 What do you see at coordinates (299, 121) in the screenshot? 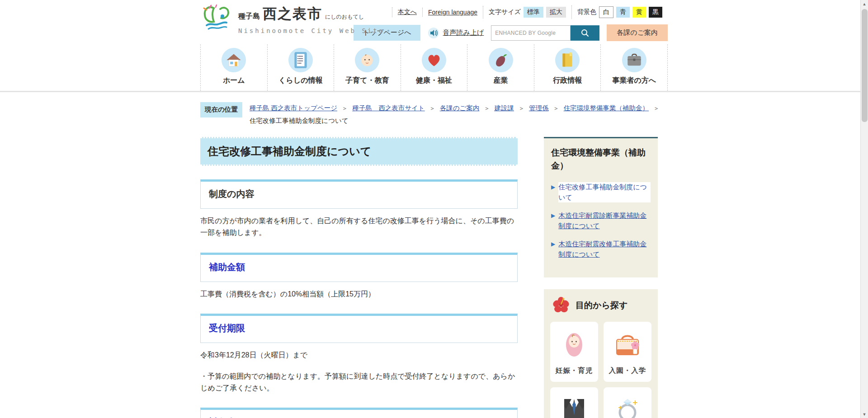
I see `breadcrumb-current: 住宅改修工事補助金制度について` at bounding box center [299, 121].